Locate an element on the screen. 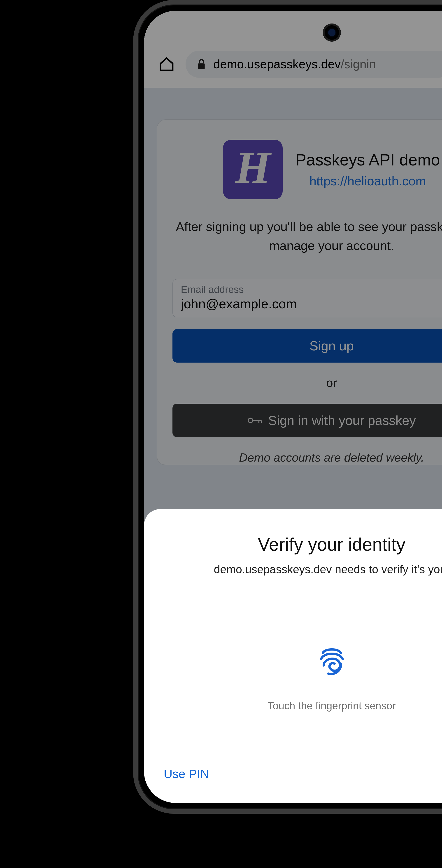 The image size is (442, 868). fingerprint-icon is located at coordinates (332, 661).